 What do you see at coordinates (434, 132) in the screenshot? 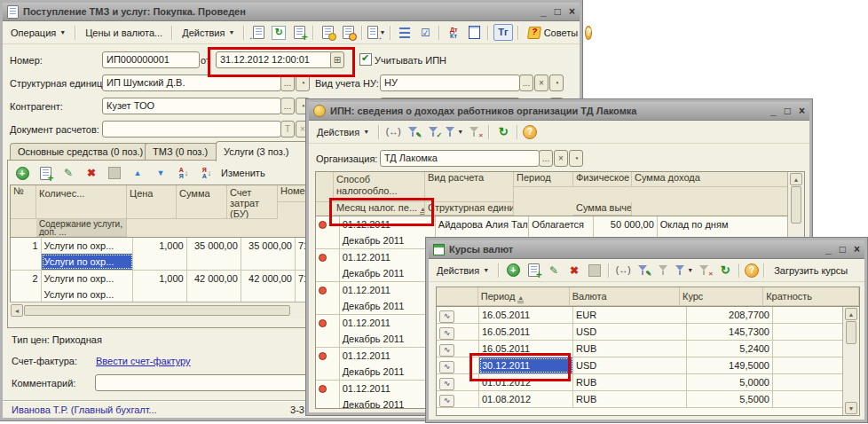
I see `filter-by-value-button: ✓` at bounding box center [434, 132].